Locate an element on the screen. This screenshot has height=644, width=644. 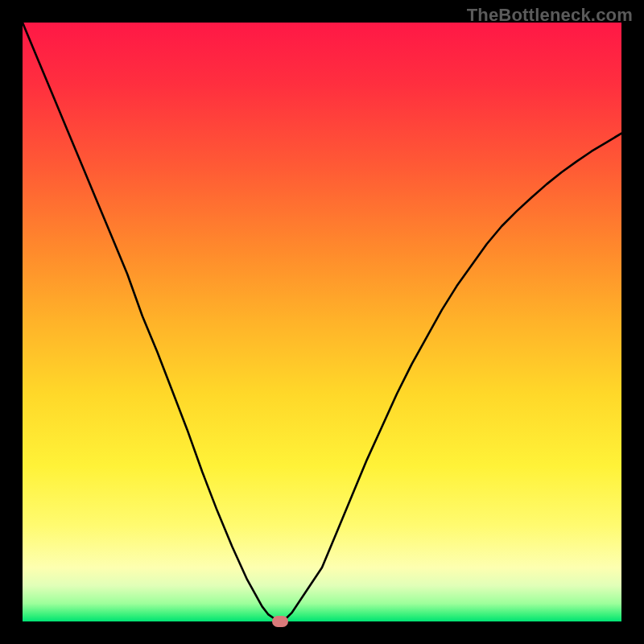
watermark-label: TheBottleneck.com is located at coordinates (550, 15).